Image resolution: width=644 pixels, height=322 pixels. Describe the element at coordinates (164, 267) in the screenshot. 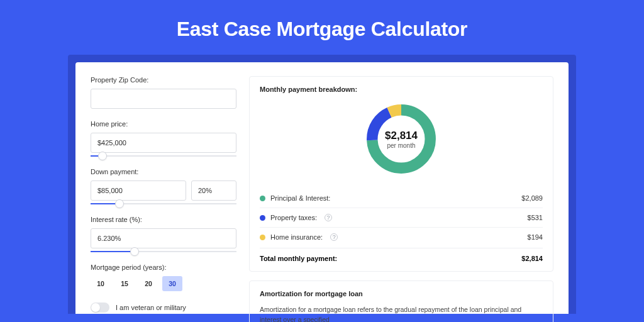

I see `period-label: Mortgage period (years):` at that location.